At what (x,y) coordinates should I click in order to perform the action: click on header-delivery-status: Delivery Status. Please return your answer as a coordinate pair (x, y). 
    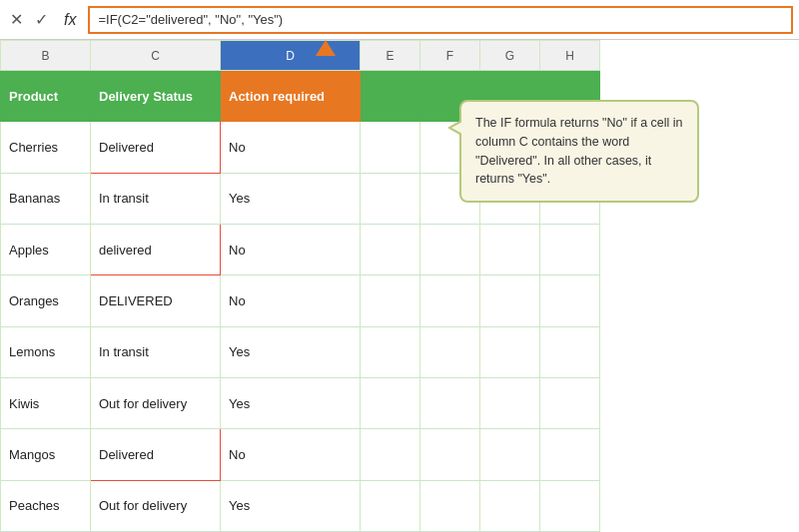
    Looking at the image, I should click on (156, 96).